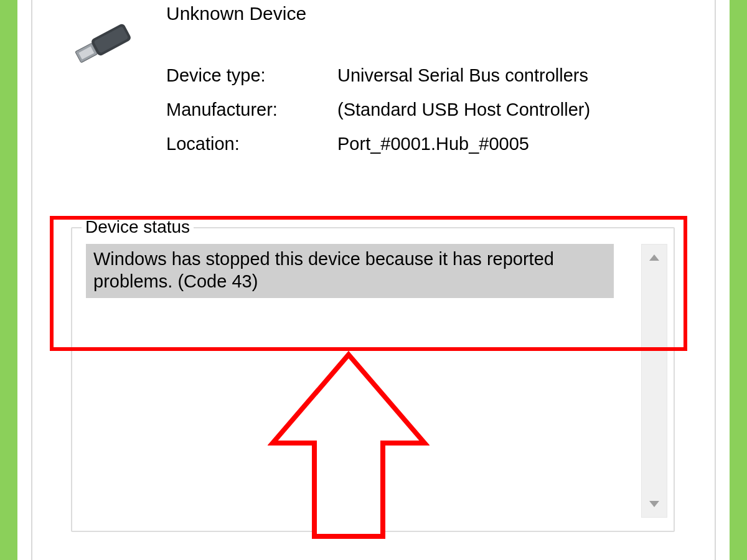  I want to click on chevron-up-icon, so click(654, 258).